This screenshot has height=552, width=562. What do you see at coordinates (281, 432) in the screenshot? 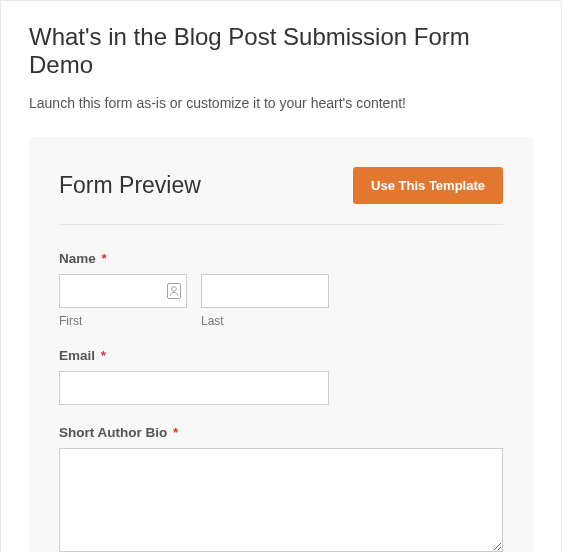
I see `bio-label: Short Author Bio *` at bounding box center [281, 432].